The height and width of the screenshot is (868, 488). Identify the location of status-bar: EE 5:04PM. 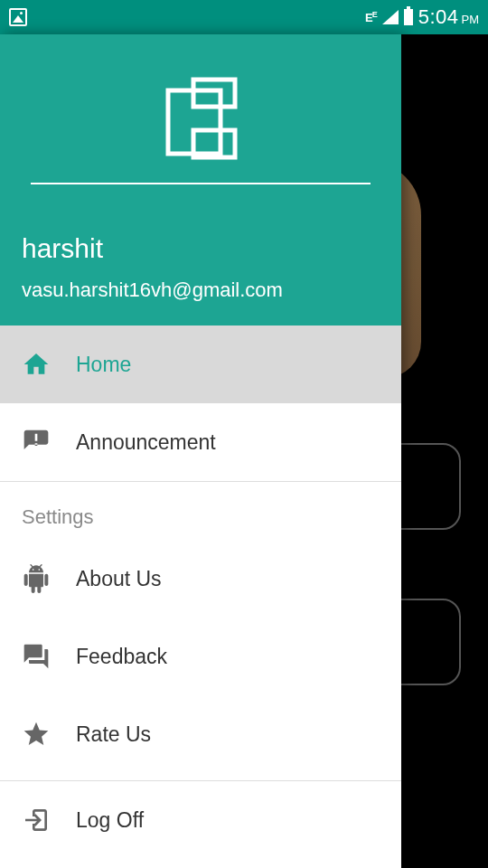
(244, 17).